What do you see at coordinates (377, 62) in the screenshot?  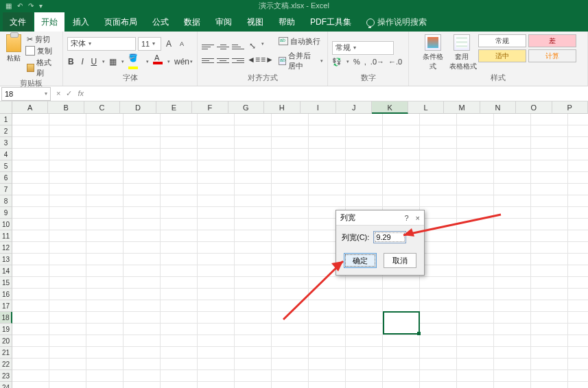 I see `increase-decimal-button: .0→` at bounding box center [377, 62].